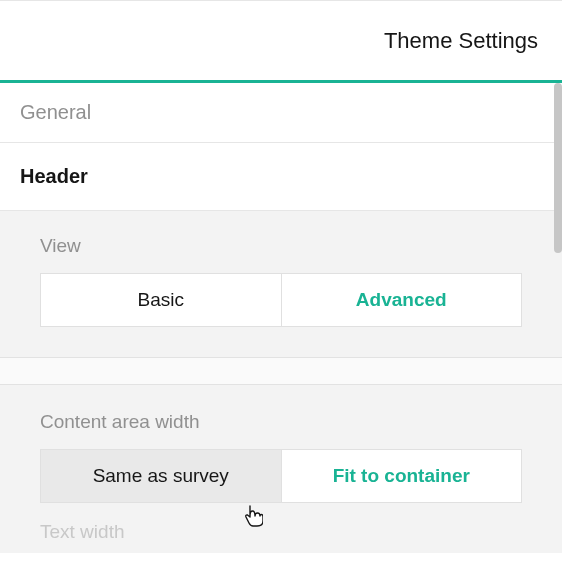 This screenshot has width=562, height=573. Describe the element at coordinates (281, 246) in the screenshot. I see `view-label: View` at that location.